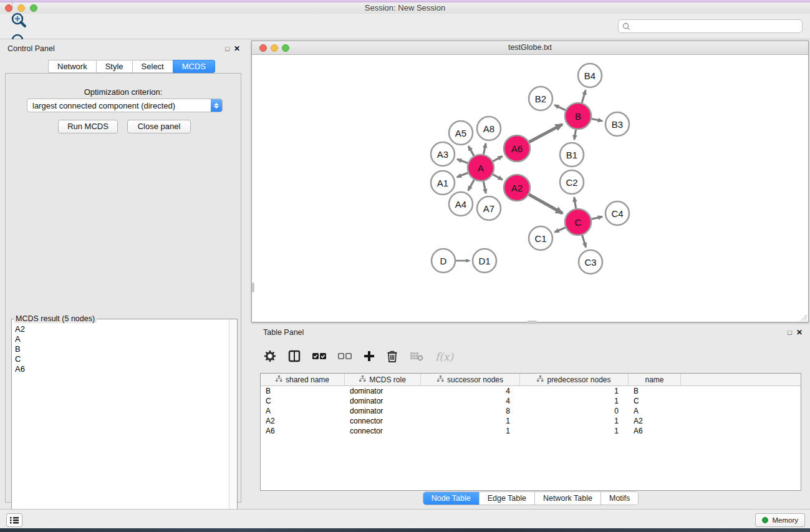 The height and width of the screenshot is (532, 810). I want to click on tab-edge-table: Edge Table, so click(508, 498).